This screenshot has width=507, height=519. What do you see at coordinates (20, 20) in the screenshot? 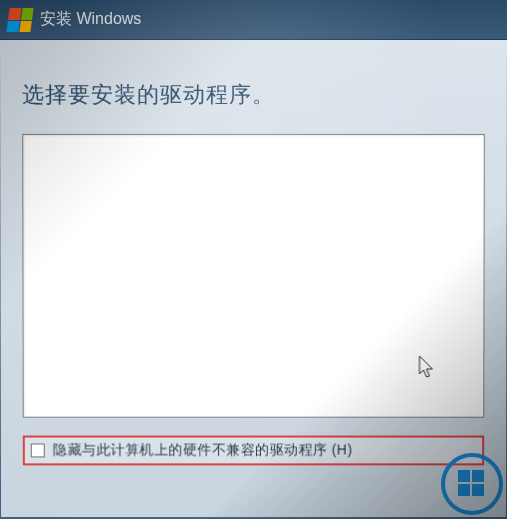
I see `windows-logo-icon` at bounding box center [20, 20].